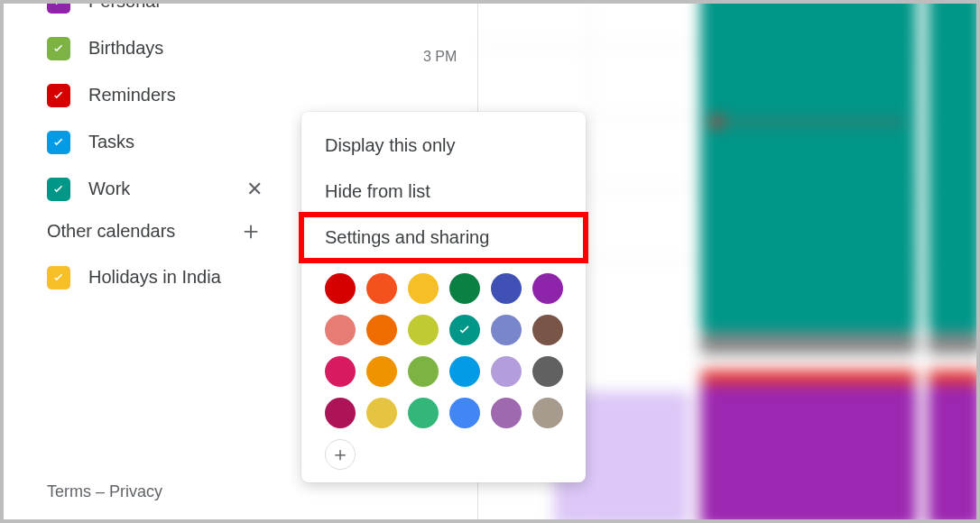  I want to click on menu-item-hide: Hide from list, so click(444, 191).